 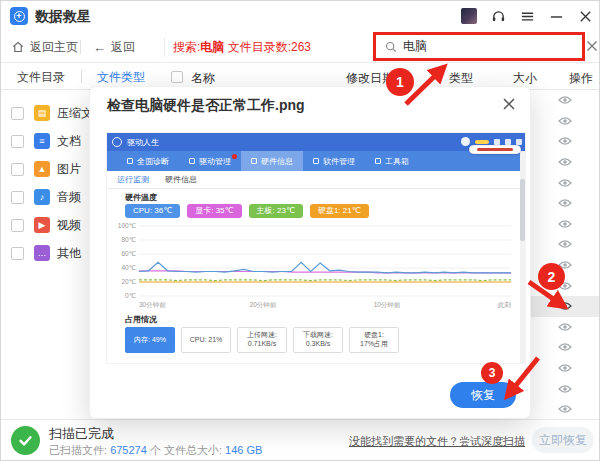 I want to click on home-icon, so click(x=18, y=47).